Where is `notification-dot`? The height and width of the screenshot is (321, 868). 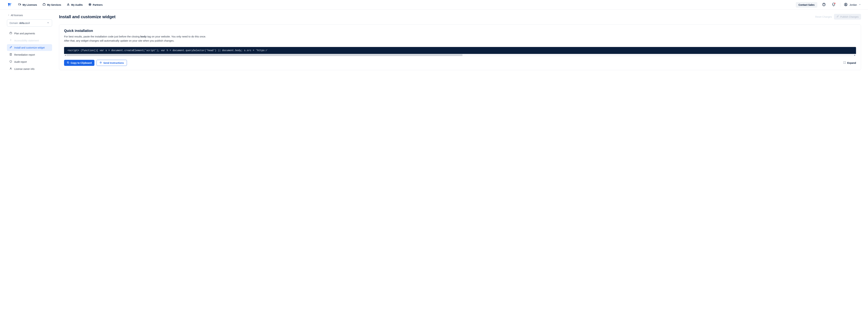
notification-dot is located at coordinates (835, 3).